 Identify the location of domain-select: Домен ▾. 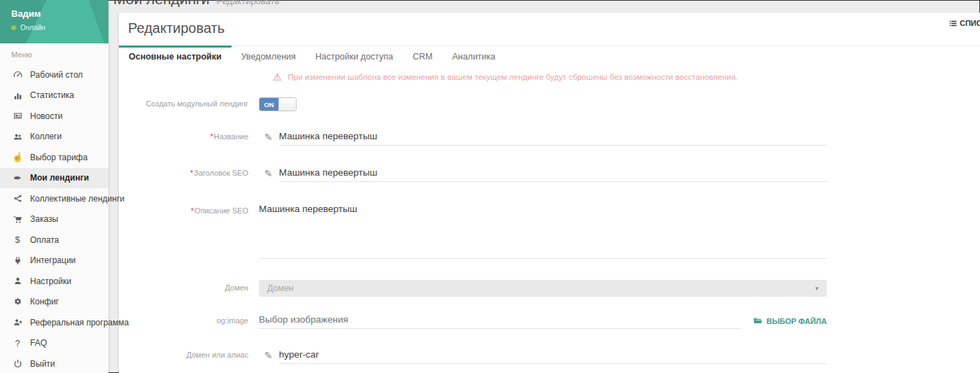
(543, 288).